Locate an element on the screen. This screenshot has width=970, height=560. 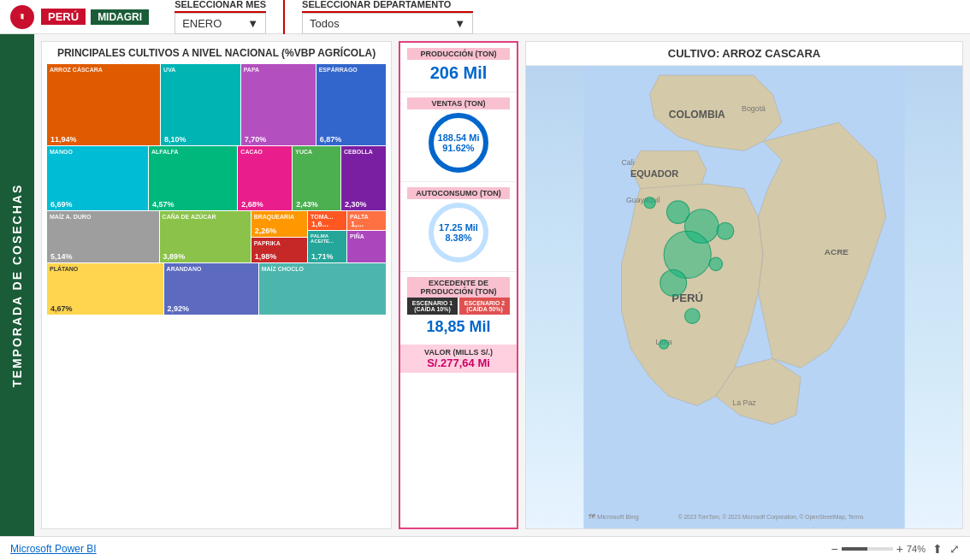
zoom-minus-btn: − is located at coordinates (835, 549).